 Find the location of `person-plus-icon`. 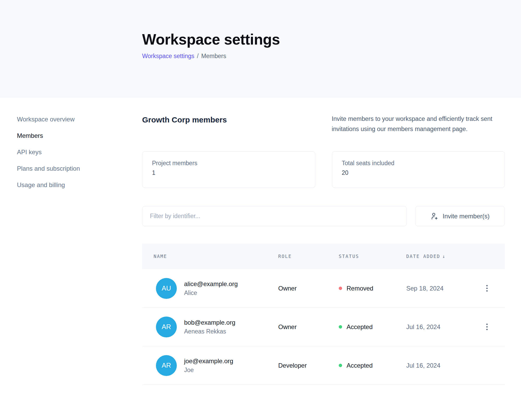

person-plus-icon is located at coordinates (434, 216).